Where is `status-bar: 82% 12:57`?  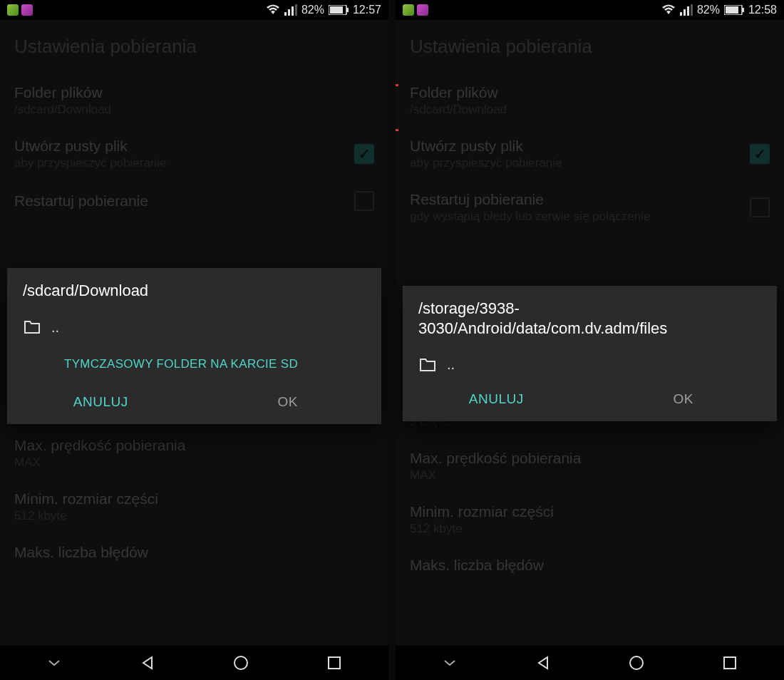 status-bar: 82% 12:57 is located at coordinates (194, 10).